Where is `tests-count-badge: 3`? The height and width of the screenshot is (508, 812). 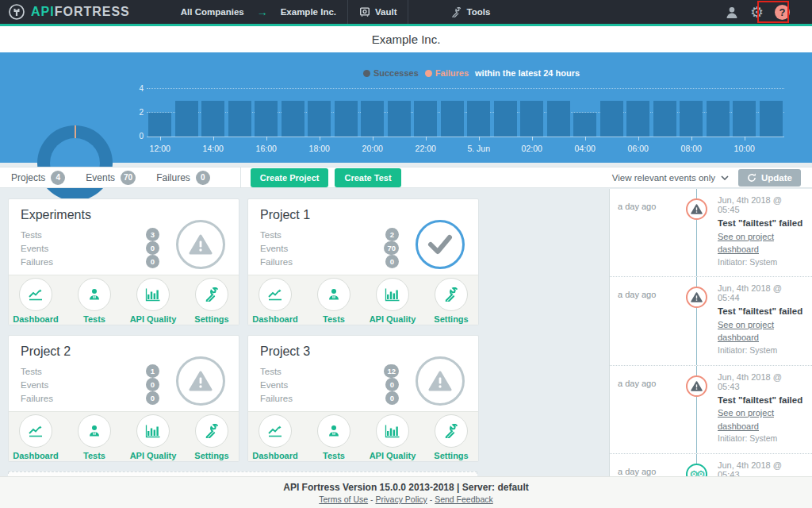
tests-count-badge: 3 is located at coordinates (152, 235).